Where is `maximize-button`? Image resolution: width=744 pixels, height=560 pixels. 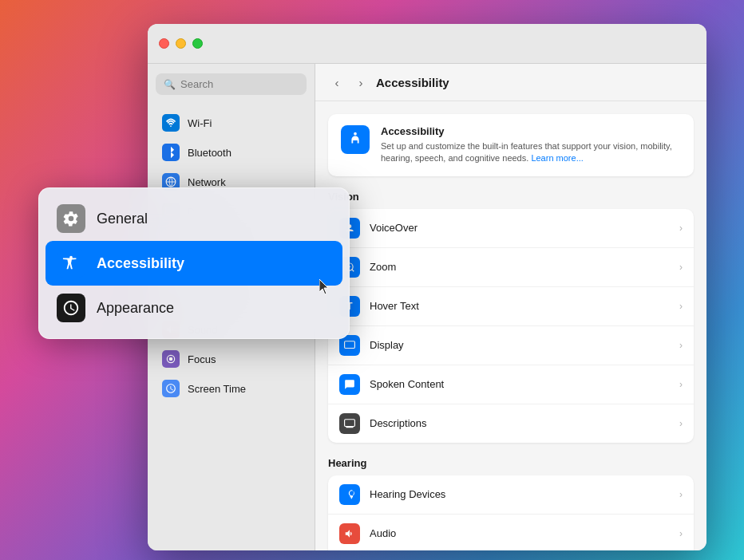
maximize-button is located at coordinates (198, 43).